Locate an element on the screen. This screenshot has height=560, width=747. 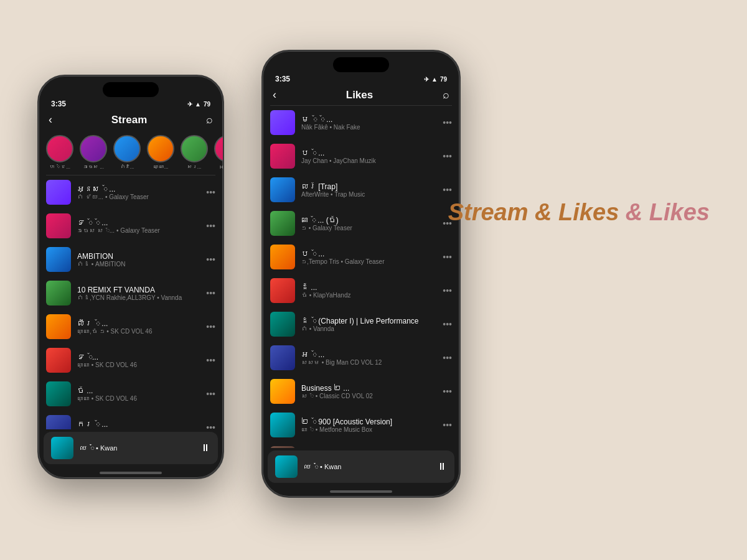
song-info: ដំ ... ចំ • KlapYaHandz is located at coordinates (369, 291).